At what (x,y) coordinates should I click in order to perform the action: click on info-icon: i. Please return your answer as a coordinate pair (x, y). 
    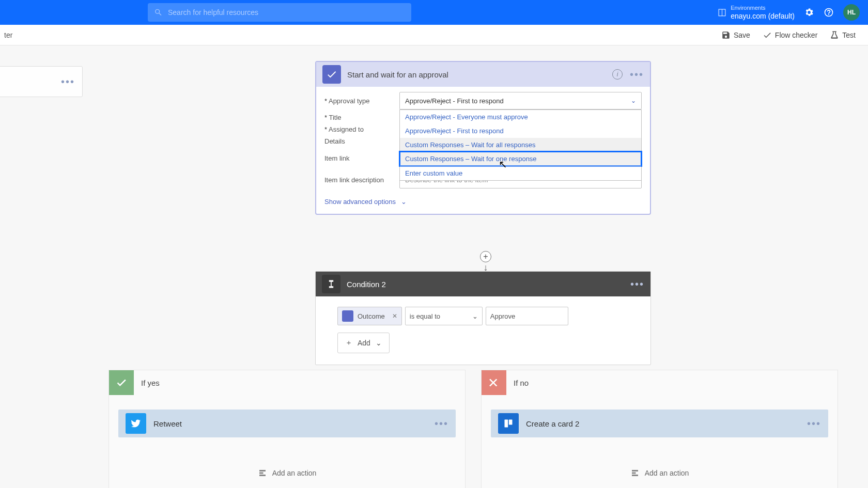
    Looking at the image, I should click on (617, 74).